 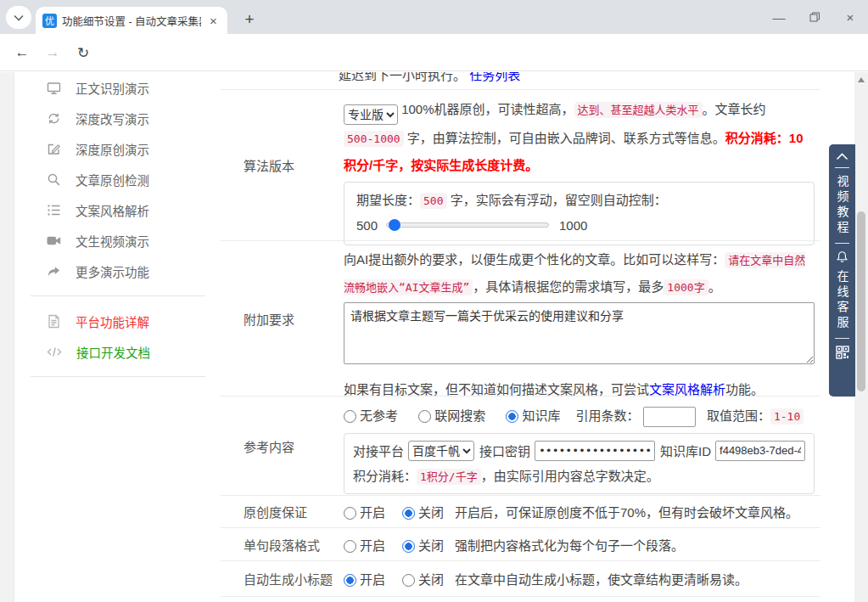 I want to click on sidebar-link-platform-features: 平台功能详解, so click(x=118, y=321).